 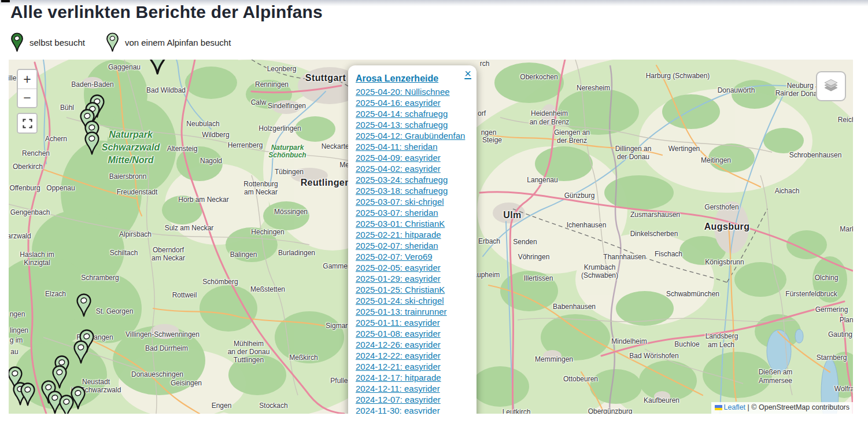 I want to click on leaflet-attribution-link: Leaflet, so click(x=735, y=407).